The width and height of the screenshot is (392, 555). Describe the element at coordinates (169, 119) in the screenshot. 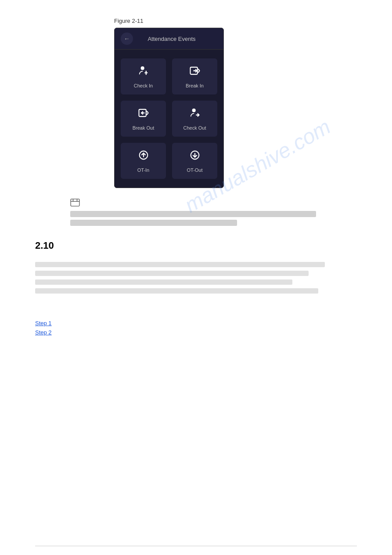

I see `device-body: Check In Break In` at that location.